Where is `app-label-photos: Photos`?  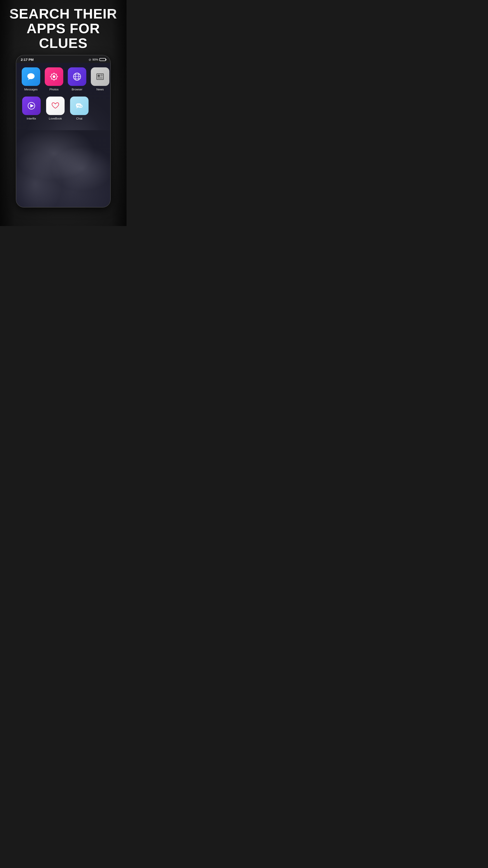 app-label-photos: Photos is located at coordinates (54, 89).